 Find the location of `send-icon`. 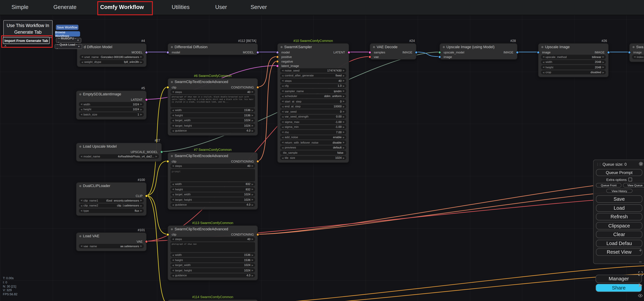

send-icon is located at coordinates (640, 285).